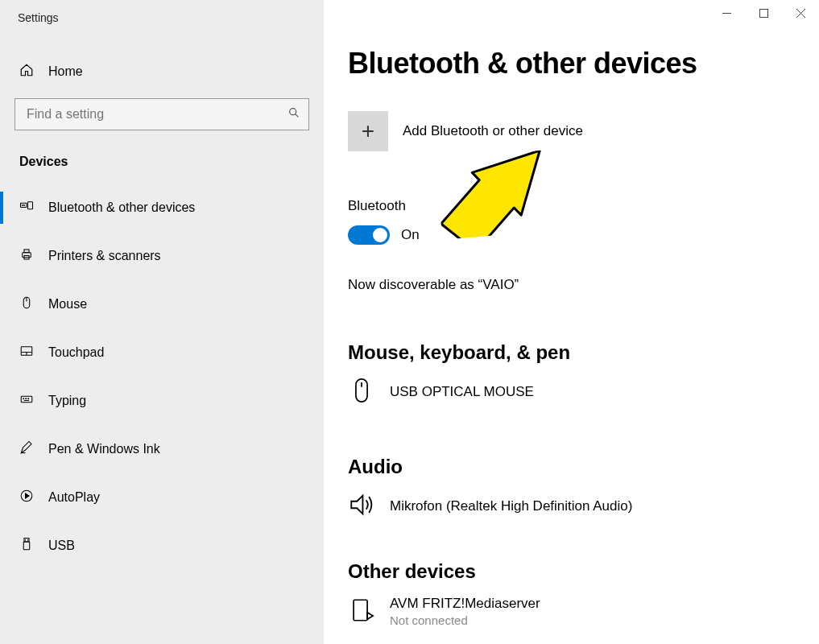 The width and height of the screenshot is (819, 644). What do you see at coordinates (583, 392) in the screenshot?
I see `device-row-mouse: USB OPTICAL MOUSE` at bounding box center [583, 392].